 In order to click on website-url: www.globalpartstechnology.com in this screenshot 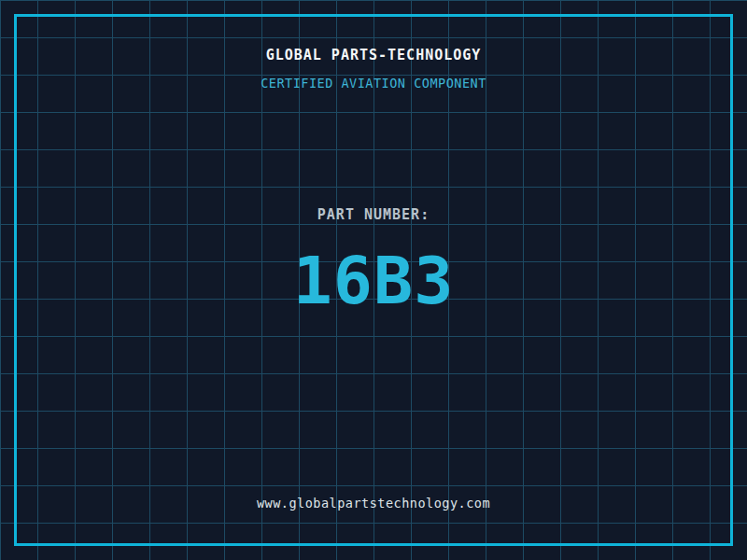, I will do `click(374, 503)`.